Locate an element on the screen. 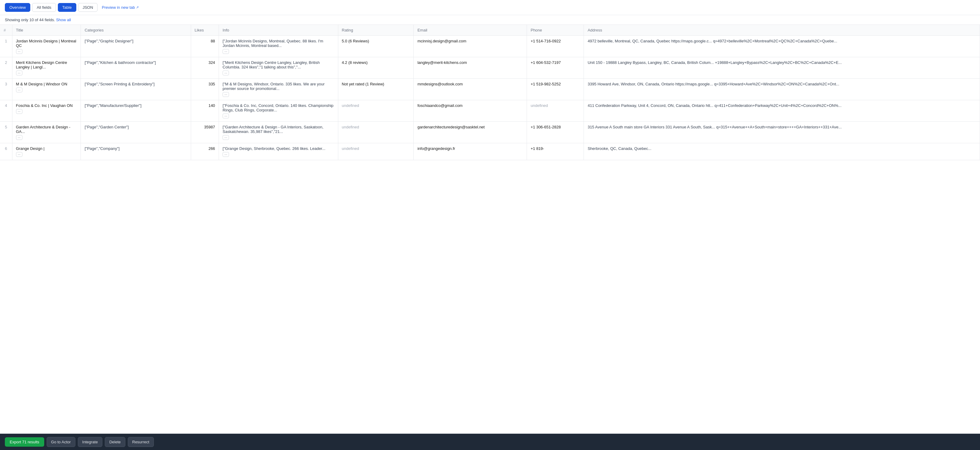  cell-title: Foschia & Co. Inc | Vaughan ON ··· is located at coordinates (46, 111).